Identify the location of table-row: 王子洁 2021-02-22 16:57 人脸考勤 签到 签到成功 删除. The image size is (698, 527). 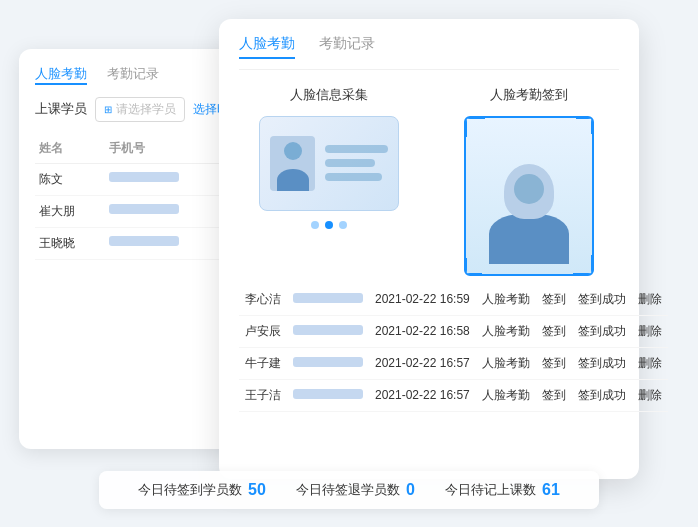
(454, 395).